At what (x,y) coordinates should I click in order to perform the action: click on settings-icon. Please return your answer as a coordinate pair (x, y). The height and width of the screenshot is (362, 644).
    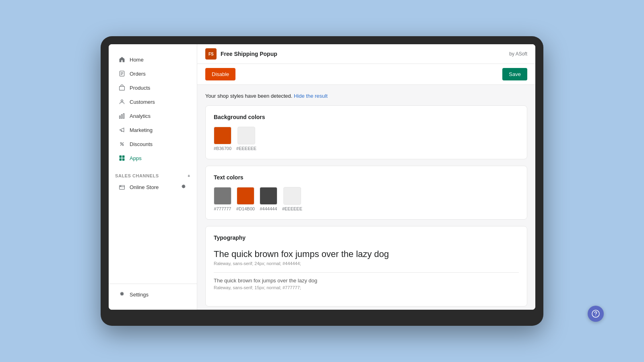
    Looking at the image, I should click on (122, 294).